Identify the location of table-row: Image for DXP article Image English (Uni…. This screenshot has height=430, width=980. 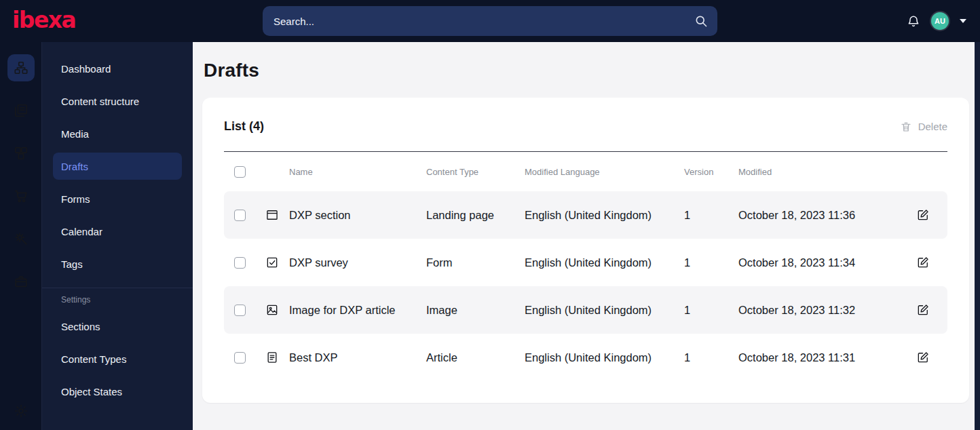
(586, 310).